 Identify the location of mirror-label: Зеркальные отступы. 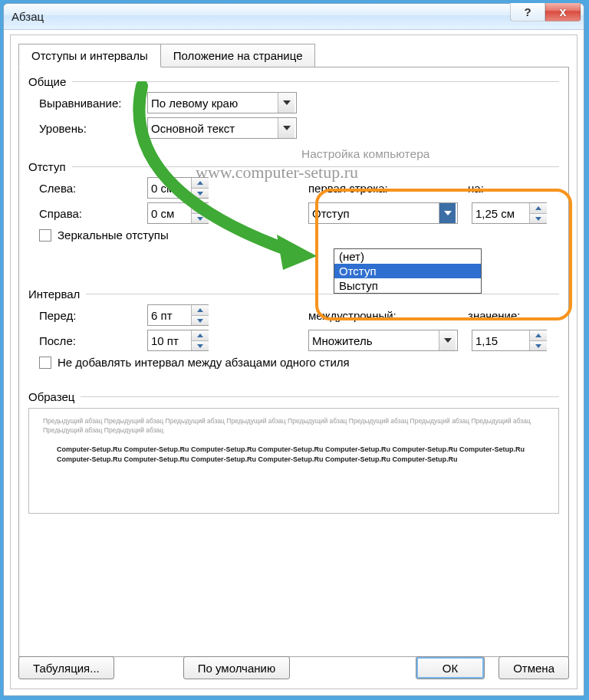
(114, 235).